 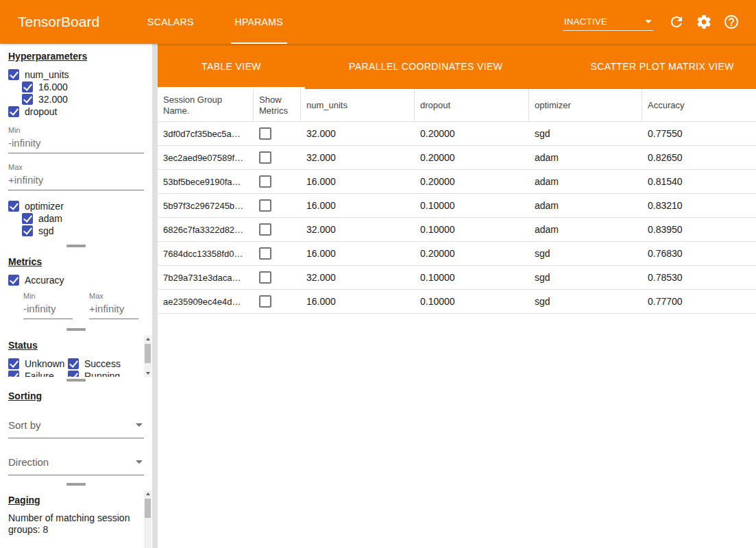 What do you see at coordinates (59, 22) in the screenshot?
I see `app-title: TensorBoard` at bounding box center [59, 22].